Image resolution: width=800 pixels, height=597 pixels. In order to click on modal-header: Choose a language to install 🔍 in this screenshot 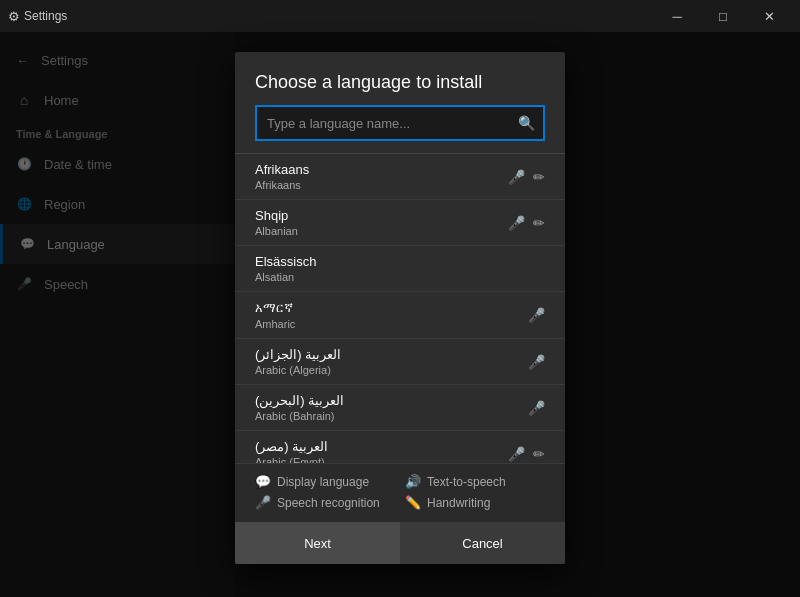, I will do `click(400, 102)`.